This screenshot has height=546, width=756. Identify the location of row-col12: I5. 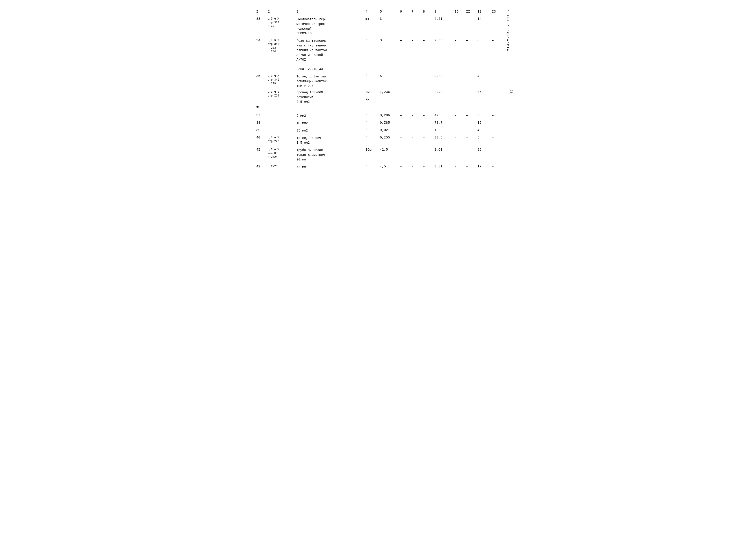
(483, 123).